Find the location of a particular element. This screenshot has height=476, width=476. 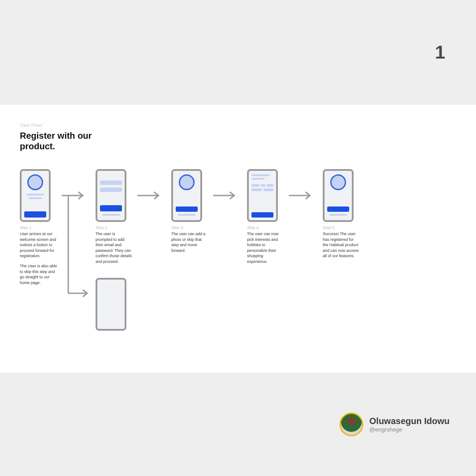

page-title: Register with our product. is located at coordinates (64, 141).